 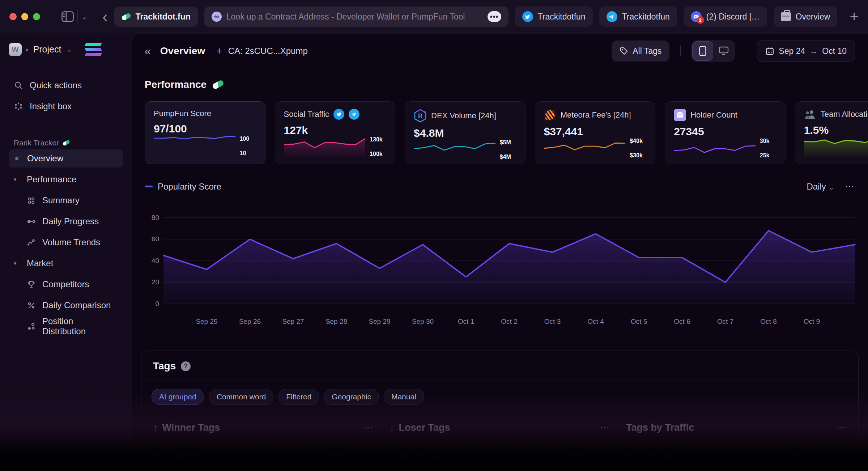 I want to click on back-button: ‹, so click(x=105, y=17).